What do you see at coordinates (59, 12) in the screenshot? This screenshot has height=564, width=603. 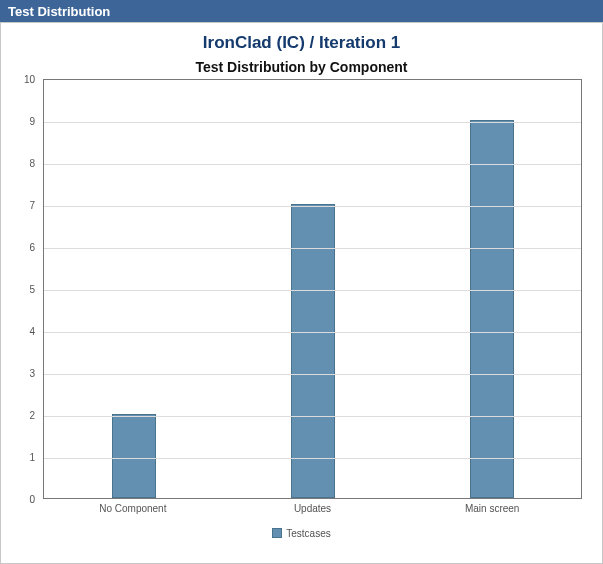 I see `panel-header-title: Test Distribution` at bounding box center [59, 12].